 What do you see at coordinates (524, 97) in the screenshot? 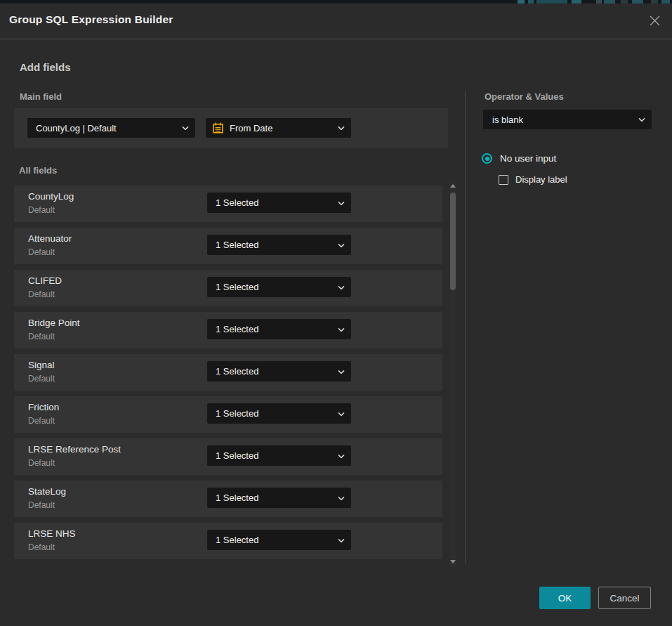
I see `operator-values-label: Operator & Values` at bounding box center [524, 97].